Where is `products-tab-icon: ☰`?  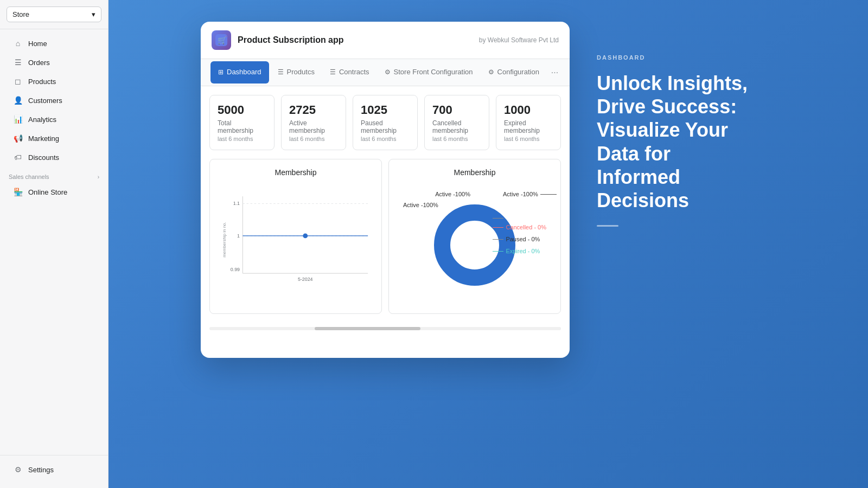
products-tab-icon: ☰ is located at coordinates (281, 72).